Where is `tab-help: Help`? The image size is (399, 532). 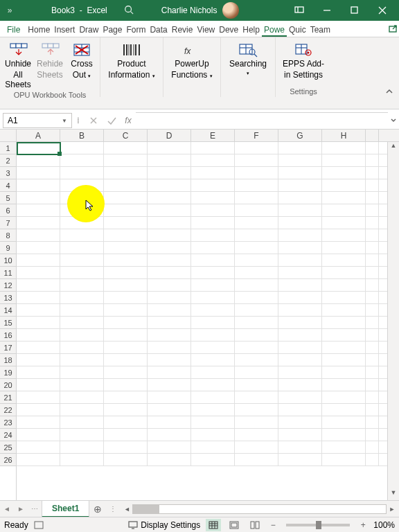
tab-help: Help is located at coordinates (251, 29).